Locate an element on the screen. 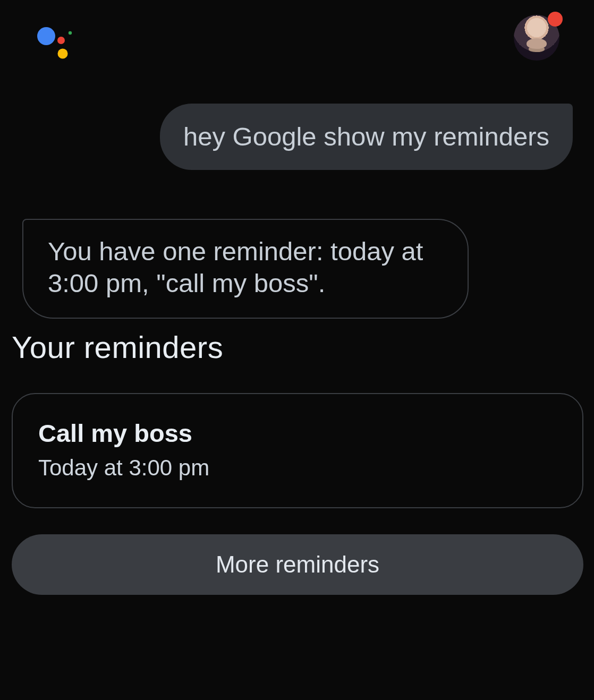 The image size is (594, 700). user-message-text: hey Google show my reminders is located at coordinates (367, 136).